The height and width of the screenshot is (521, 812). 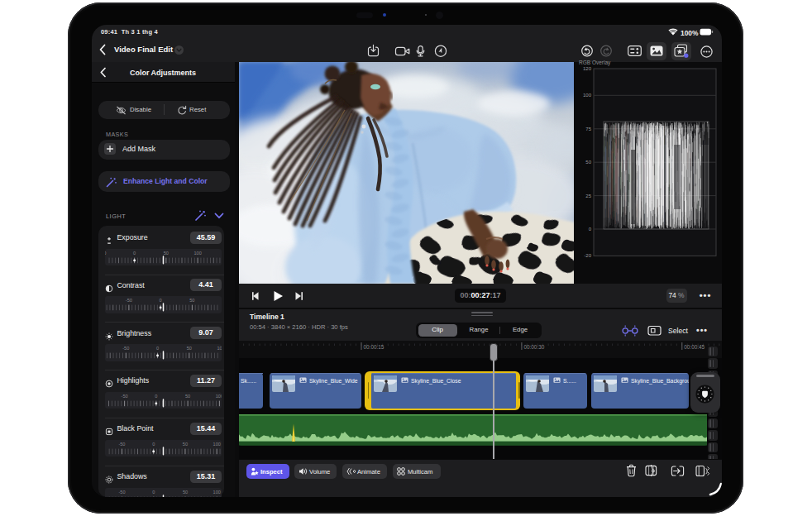 I want to click on svg-text: 00:00:15, so click(x=374, y=347).